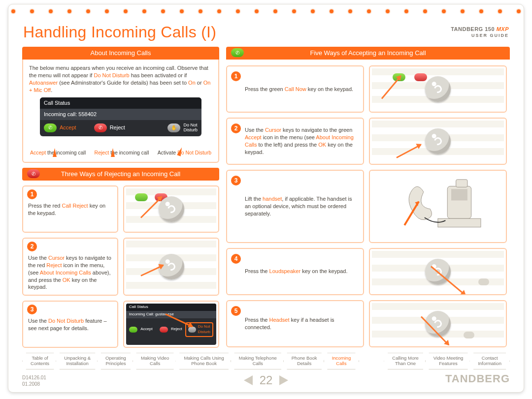 The height and width of the screenshot is (399, 532). What do you see at coordinates (121, 267) in the screenshot?
I see `reject-row-2: 2 Use the Cursor keys to navigate to the…` at bounding box center [121, 267].